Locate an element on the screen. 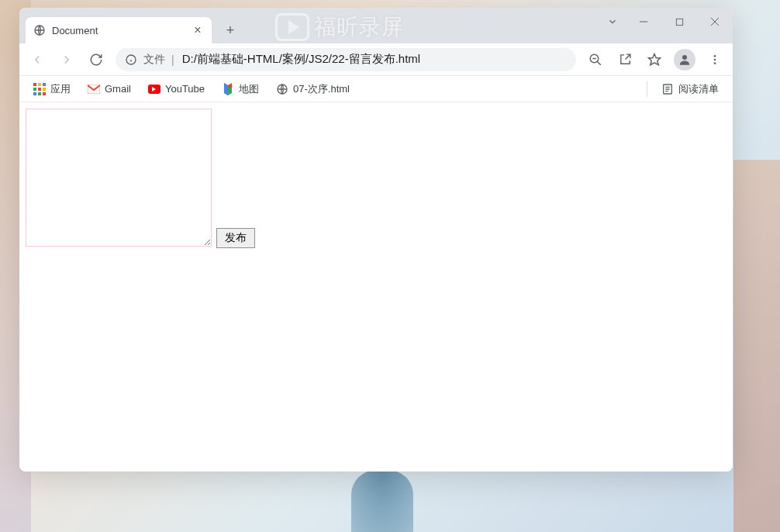 The width and height of the screenshot is (780, 532). bookmark-custom: 07-次序.html is located at coordinates (313, 89).